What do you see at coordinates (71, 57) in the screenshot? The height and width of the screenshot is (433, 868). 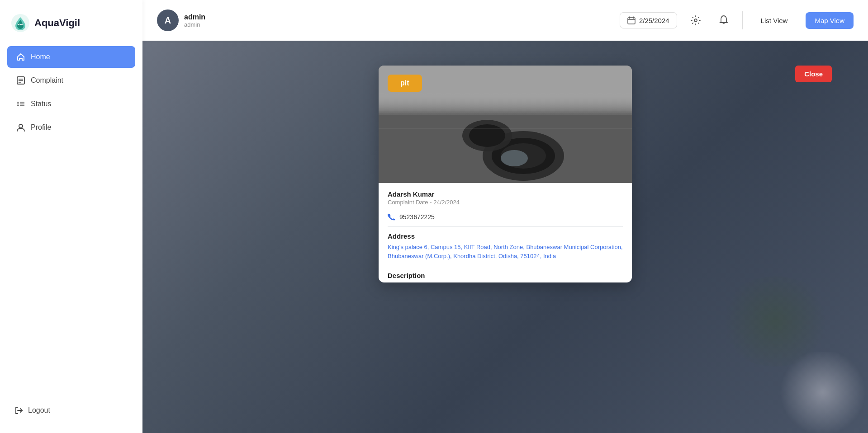 I see `sidebar-item-home: Home` at bounding box center [71, 57].